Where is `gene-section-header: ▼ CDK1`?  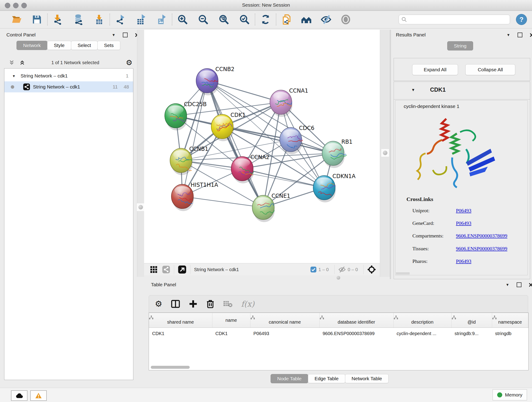 gene-section-header: ▼ CDK1 is located at coordinates (462, 90).